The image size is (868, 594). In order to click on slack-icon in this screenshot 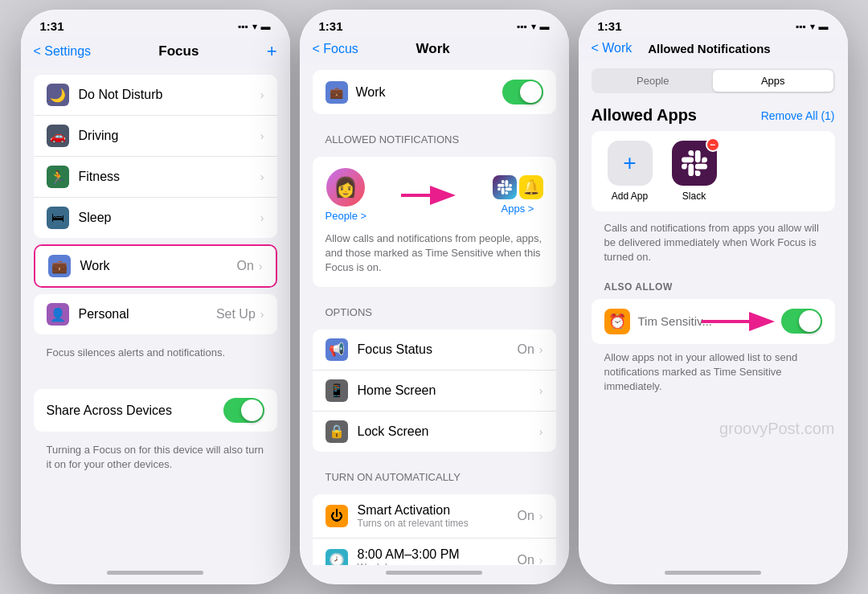, I will do `click(505, 187)`.